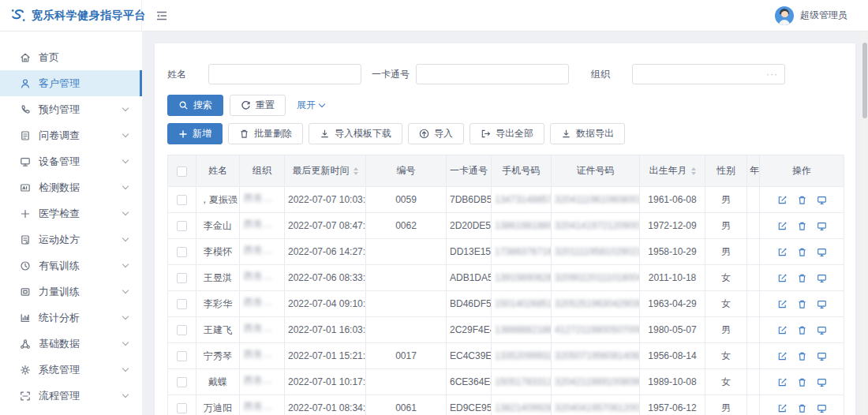 This screenshot has height=415, width=868. What do you see at coordinates (71, 109) in the screenshot?
I see `sidebar-item-预约管理: 预约管理` at bounding box center [71, 109].